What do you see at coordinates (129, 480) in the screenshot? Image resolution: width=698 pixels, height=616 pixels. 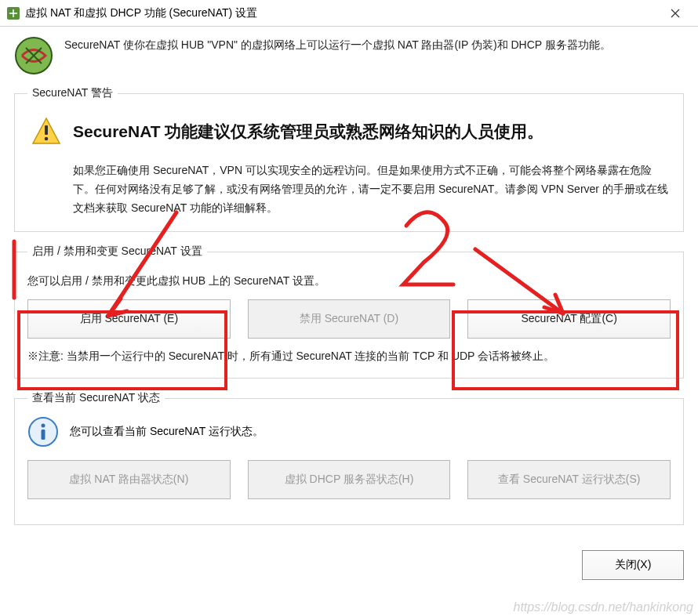 I see `nat-router-status-button: 虚拟 NAT 路由器状态(N)` at bounding box center [129, 480].